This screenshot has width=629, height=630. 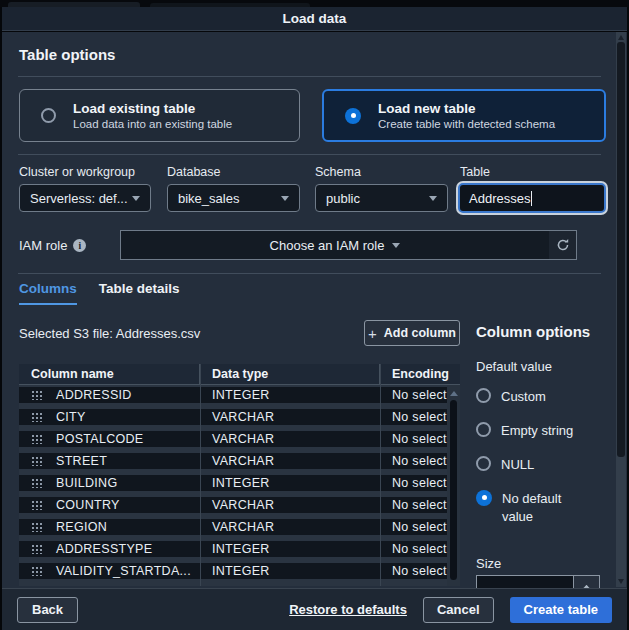 I want to click on table-scrollbar-thumb, so click(x=454, y=490).